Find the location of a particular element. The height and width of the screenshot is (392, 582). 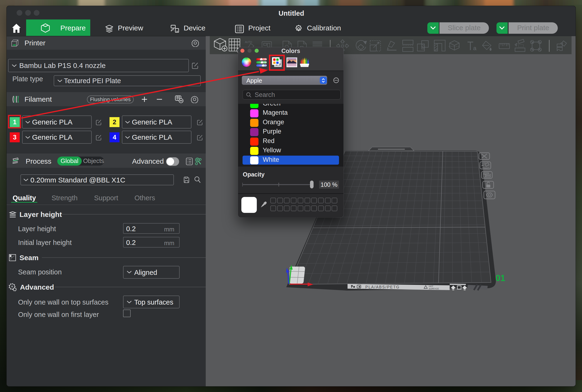

svg-text: AUTO is located at coordinates (248, 42).